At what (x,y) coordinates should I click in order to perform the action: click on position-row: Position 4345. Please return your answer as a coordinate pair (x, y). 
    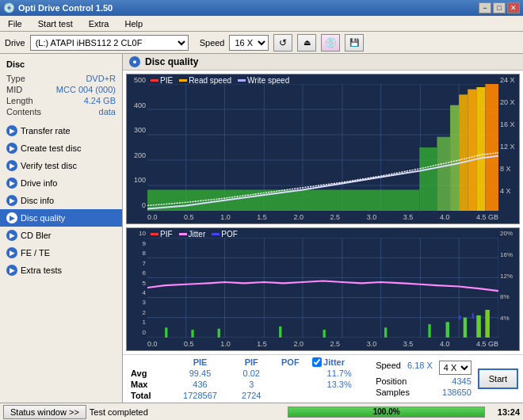
    Looking at the image, I should click on (423, 381).